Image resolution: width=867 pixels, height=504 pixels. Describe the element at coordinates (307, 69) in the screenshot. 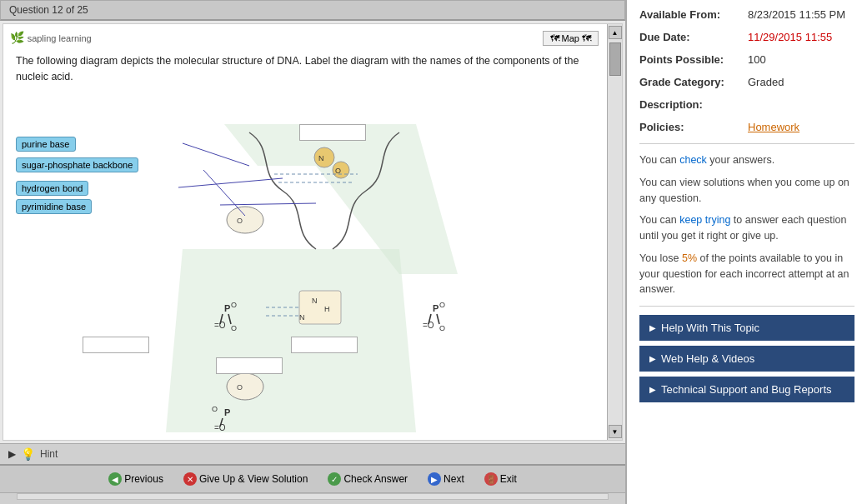

I see `question-text: The following diagram depicts the molecu…` at that location.